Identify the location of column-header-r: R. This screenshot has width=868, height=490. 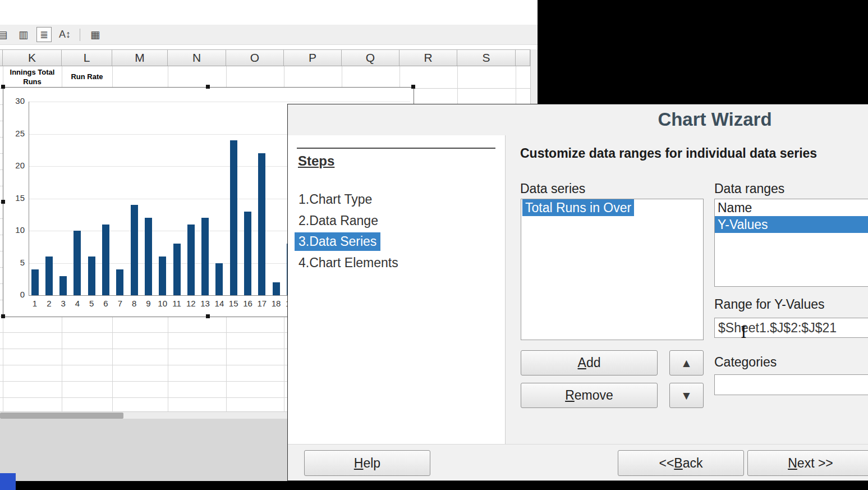
(429, 58).